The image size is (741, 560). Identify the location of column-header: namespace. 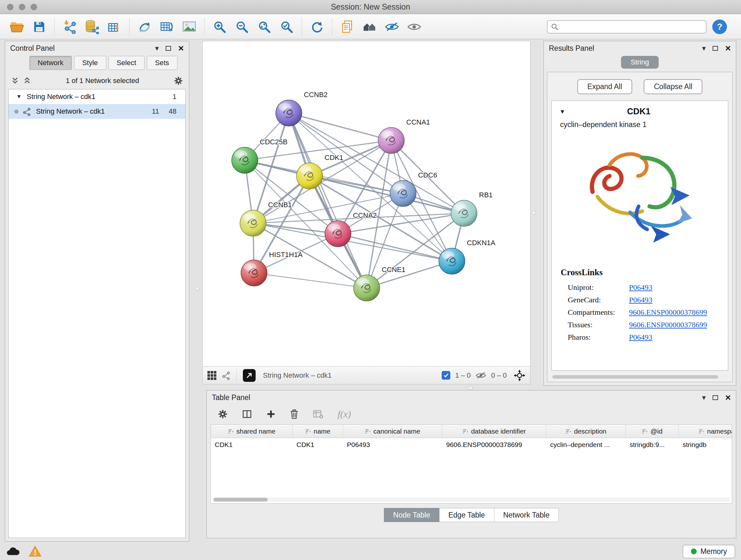
(705, 431).